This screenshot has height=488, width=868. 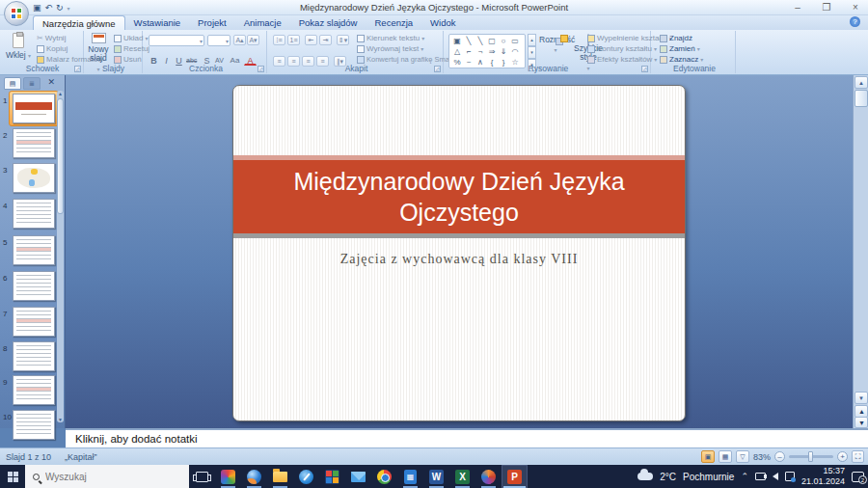 I want to click on align-text-button: Wyrównaj tekst ▾, so click(x=390, y=48).